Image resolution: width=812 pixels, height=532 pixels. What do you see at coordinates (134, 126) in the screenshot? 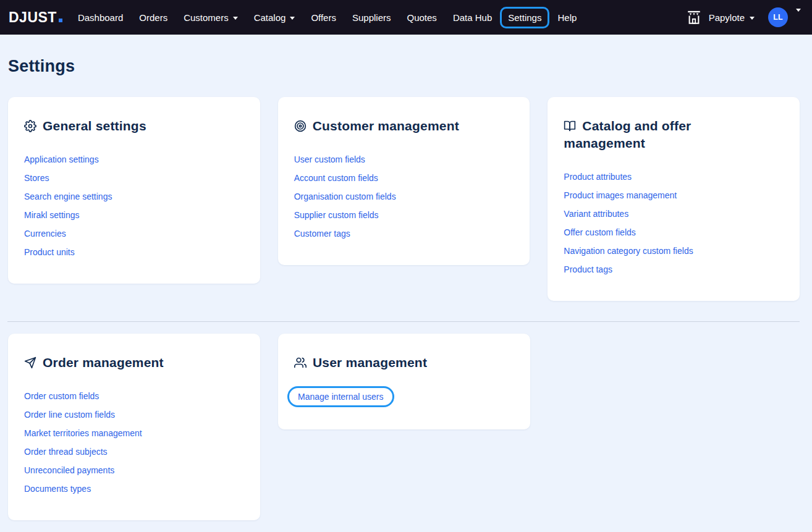
I see `card-title: General settings` at bounding box center [134, 126].